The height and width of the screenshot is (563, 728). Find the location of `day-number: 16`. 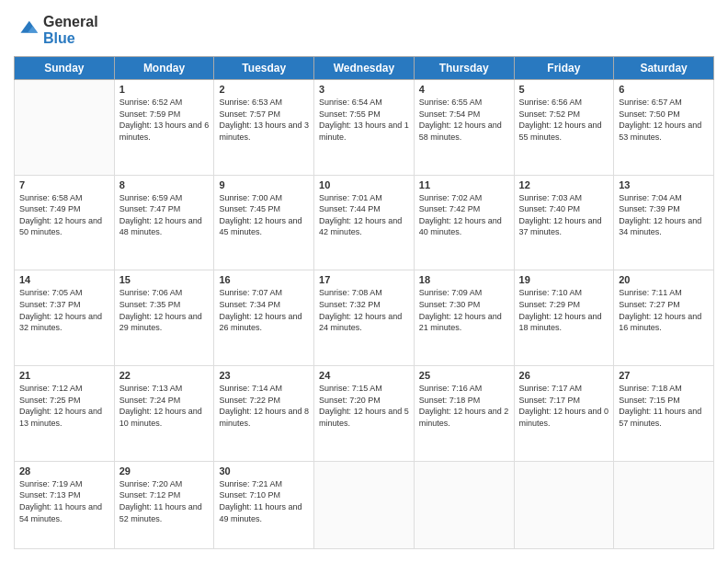

day-number: 16 is located at coordinates (264, 280).